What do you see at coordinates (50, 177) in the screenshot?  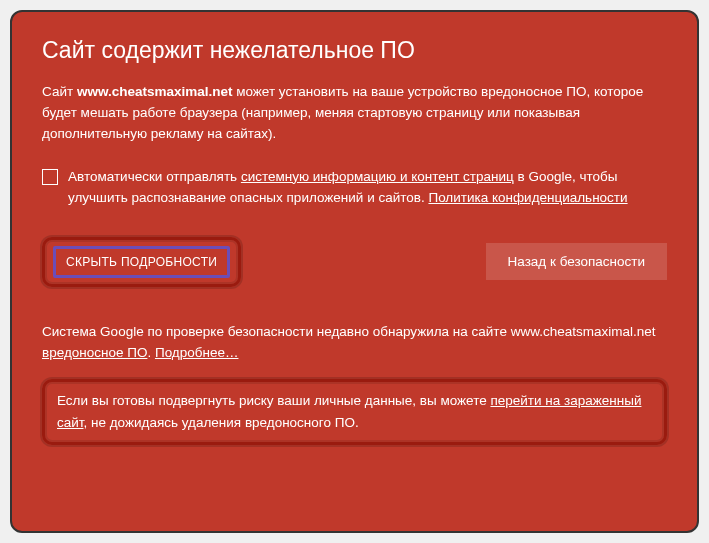 I see `report-checkbox` at bounding box center [50, 177].